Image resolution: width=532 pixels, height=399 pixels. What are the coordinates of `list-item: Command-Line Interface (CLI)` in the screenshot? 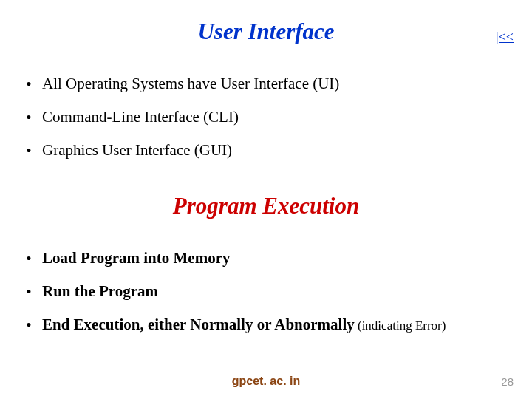 It's located at (270, 117).